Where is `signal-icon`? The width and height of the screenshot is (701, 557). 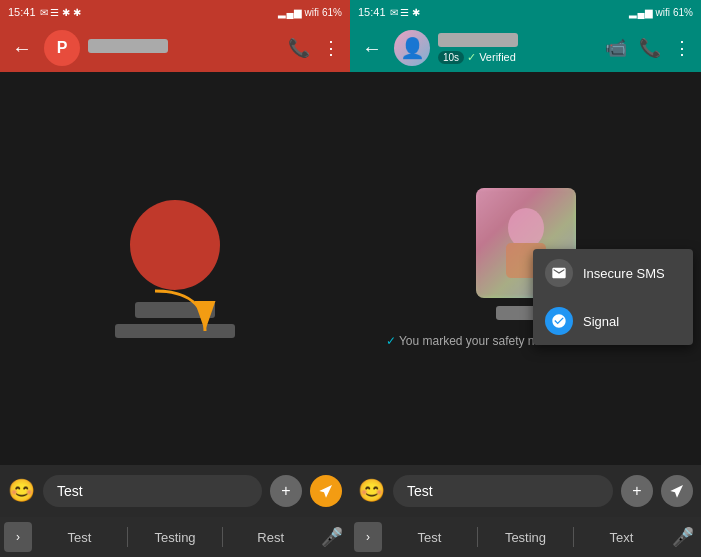
signal-icon is located at coordinates (559, 321).